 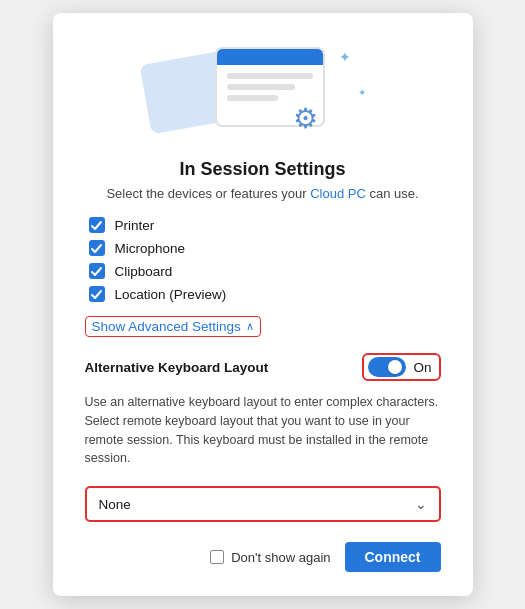 I want to click on keyboard-layout-description: Use an alternative keyboard layout to en…, so click(x=263, y=430).